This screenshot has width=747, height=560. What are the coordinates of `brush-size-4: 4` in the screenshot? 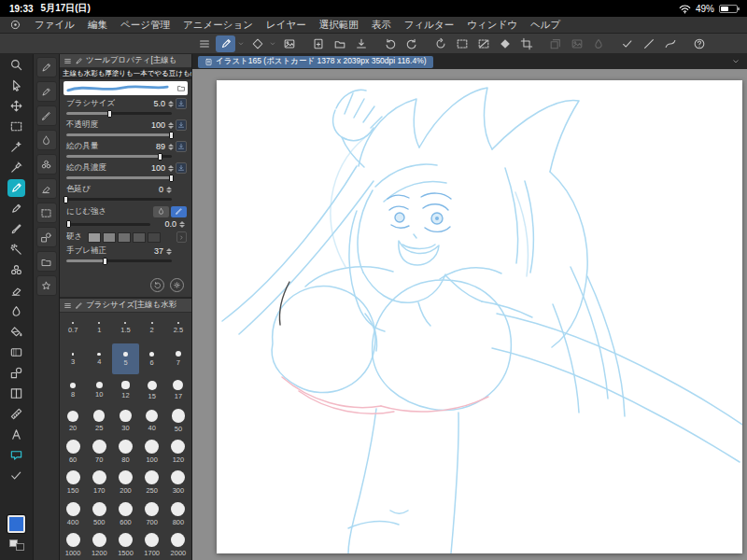 It's located at (99, 358).